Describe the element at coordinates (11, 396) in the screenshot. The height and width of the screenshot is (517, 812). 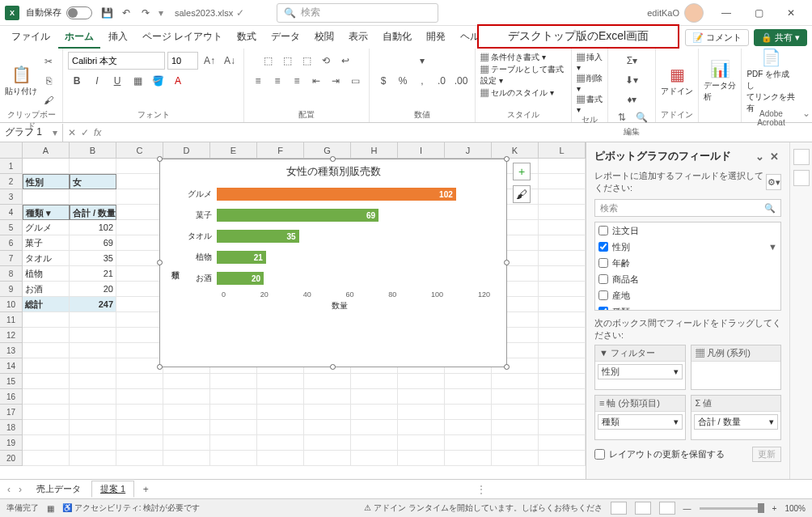
I see `row-header: 16` at that location.